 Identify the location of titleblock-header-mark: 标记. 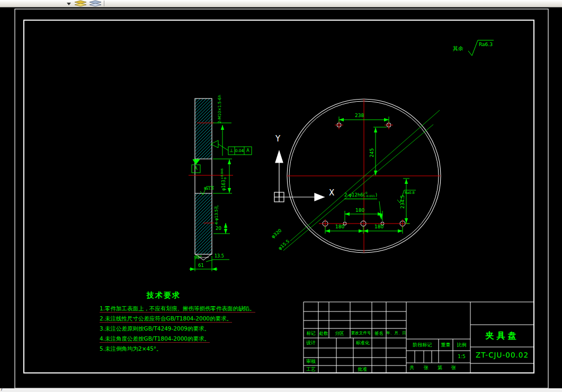
(311, 333).